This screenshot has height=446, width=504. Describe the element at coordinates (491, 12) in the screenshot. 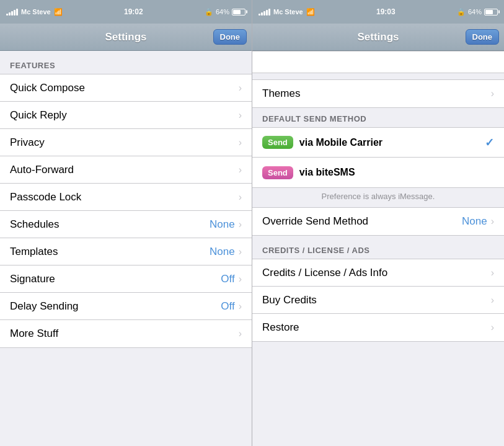

I see `battery-icon-right` at that location.